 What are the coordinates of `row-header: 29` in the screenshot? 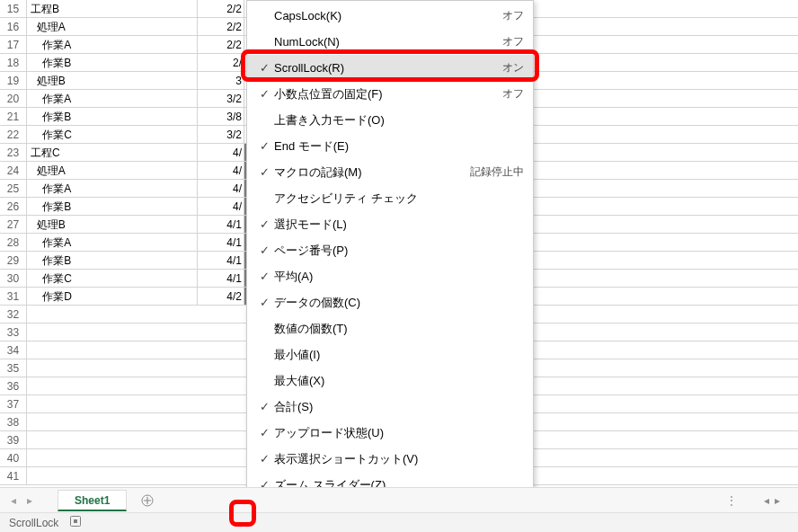 It's located at (13, 261).